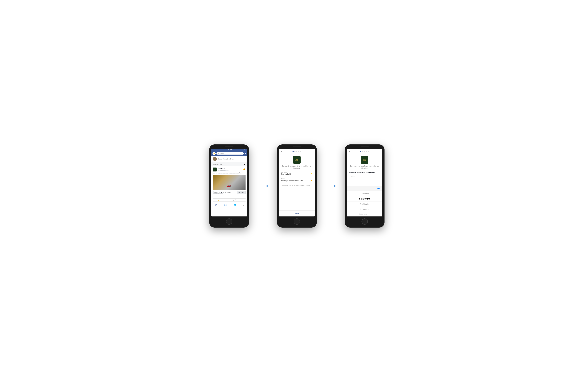  What do you see at coordinates (221, 169) in the screenshot?
I see `fb-post-info: LR Land Rover Sponsored (demo) • ☜` at bounding box center [221, 169].